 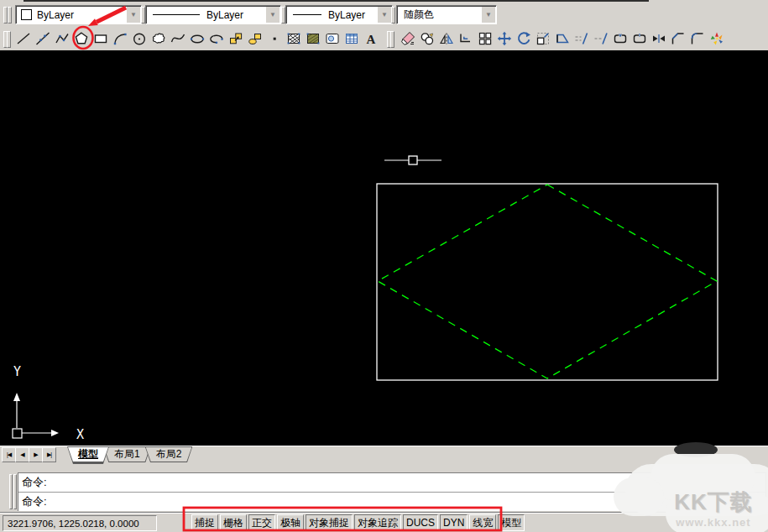 I want to click on trim-button, so click(x=581, y=39).